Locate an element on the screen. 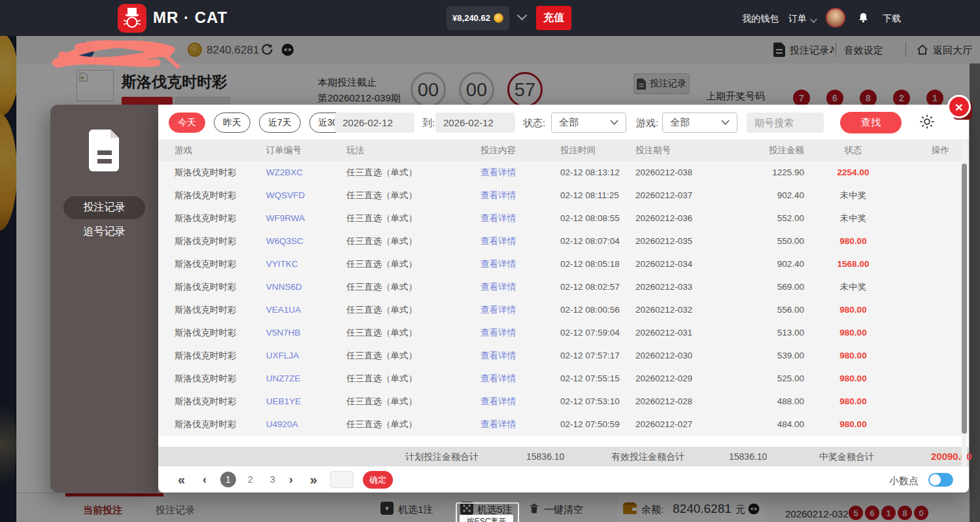  search-button: 查找 is located at coordinates (871, 123).